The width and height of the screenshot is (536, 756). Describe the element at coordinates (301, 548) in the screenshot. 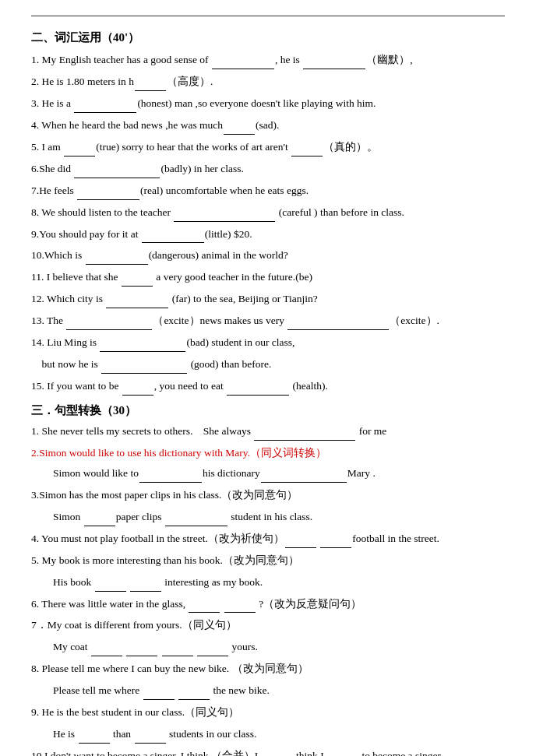

I see `blank-s3-4a` at that location.